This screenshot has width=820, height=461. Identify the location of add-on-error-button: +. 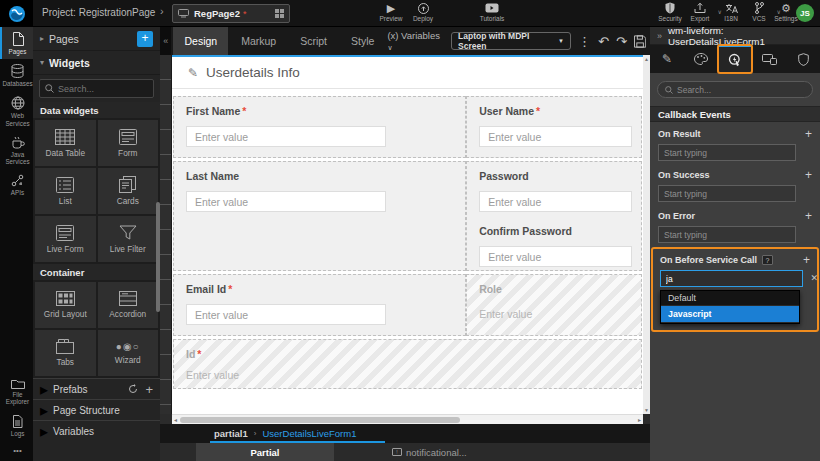
(808, 216).